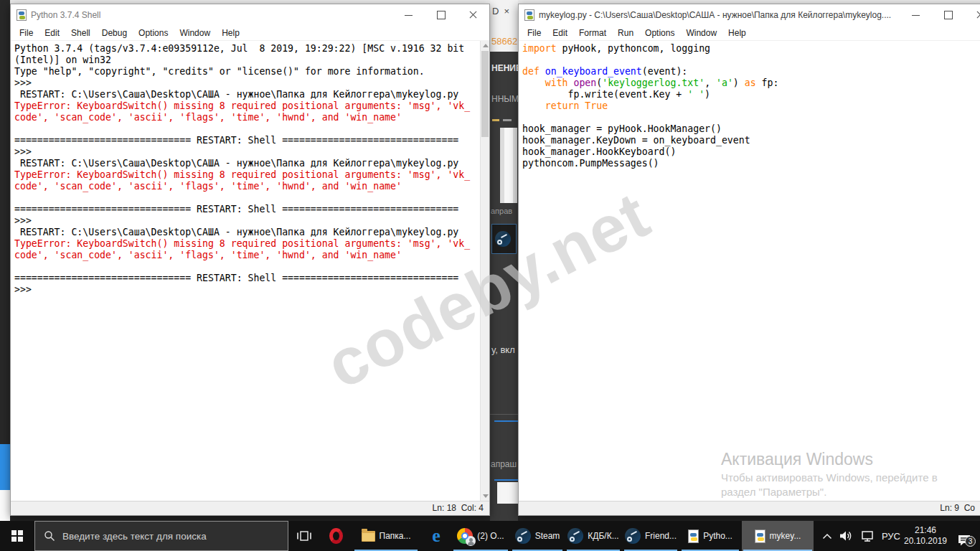  What do you see at coordinates (17, 536) in the screenshot?
I see `start-button` at bounding box center [17, 536].